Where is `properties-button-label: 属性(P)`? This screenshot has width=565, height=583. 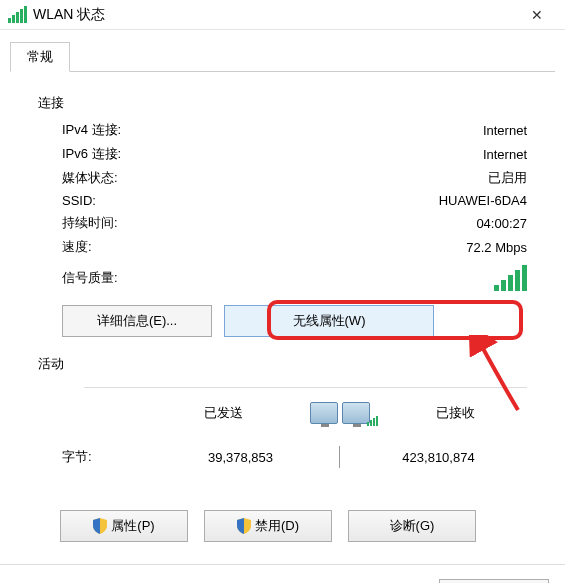
properties-button-label: 属性(P) is located at coordinates (132, 526).